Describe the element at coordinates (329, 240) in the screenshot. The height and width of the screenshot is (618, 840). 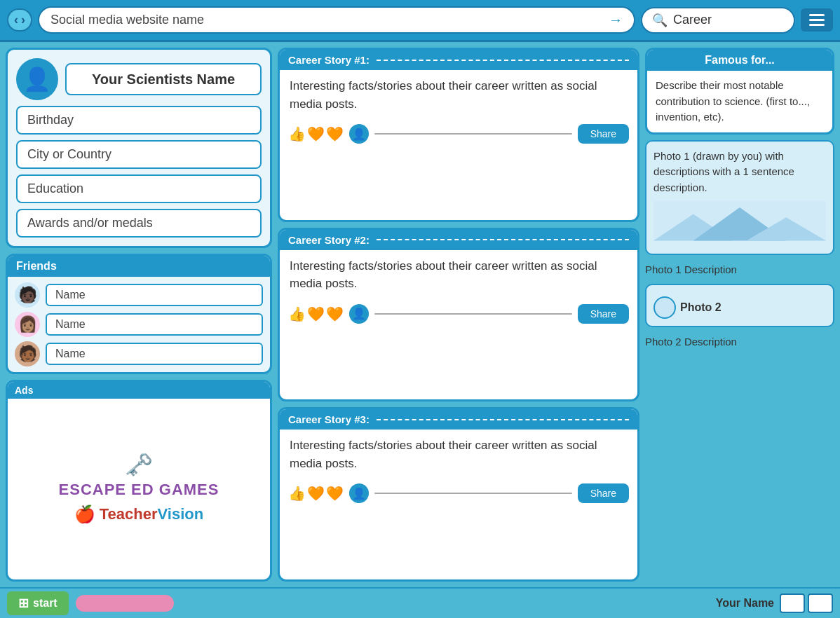
I see `story-title-2: Career Story #2:` at that location.